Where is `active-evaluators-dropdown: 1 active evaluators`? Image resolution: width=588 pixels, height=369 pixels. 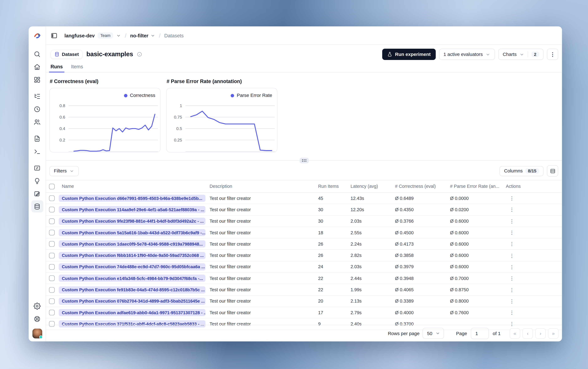
active-evaluators-dropdown: 1 active evaluators is located at coordinates (467, 54).